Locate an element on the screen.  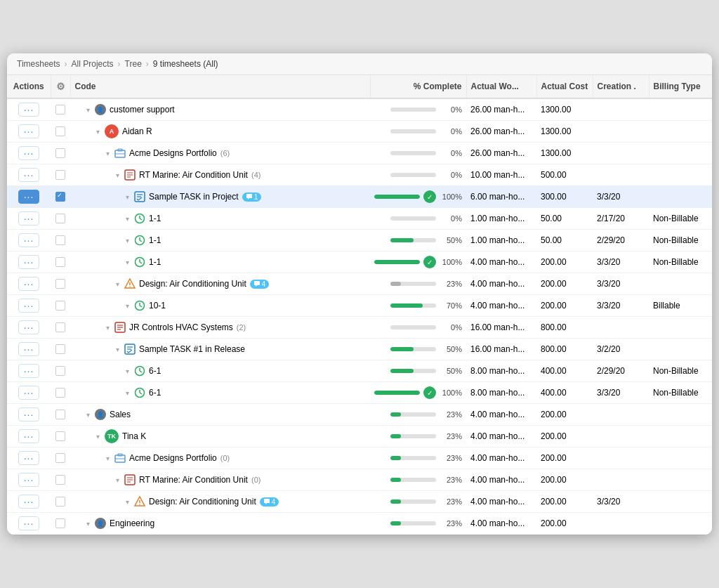
col-header-actual-cost: Actual Cost is located at coordinates (565, 87).